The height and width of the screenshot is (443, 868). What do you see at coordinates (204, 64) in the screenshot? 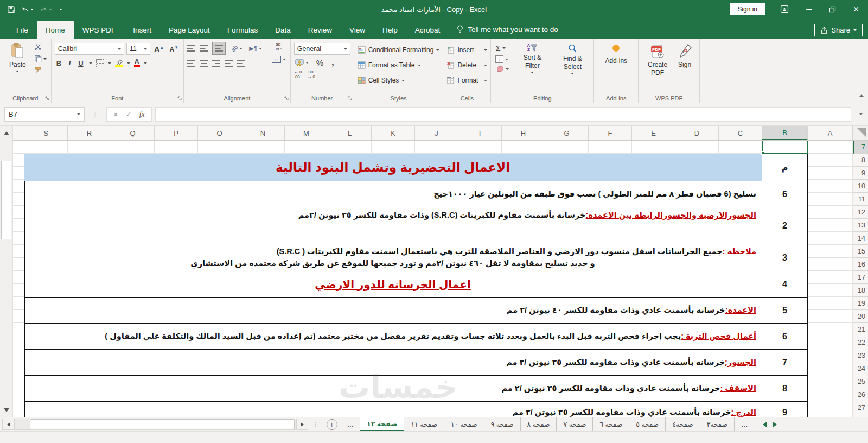
I see `center-button` at bounding box center [204, 64].